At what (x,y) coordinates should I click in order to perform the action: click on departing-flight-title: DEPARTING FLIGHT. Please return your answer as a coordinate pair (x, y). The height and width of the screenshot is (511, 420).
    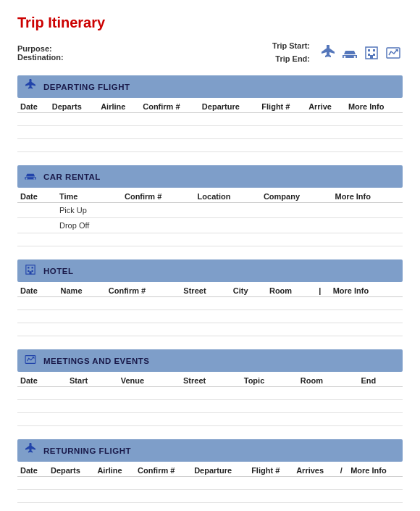
    Looking at the image, I should click on (87, 87).